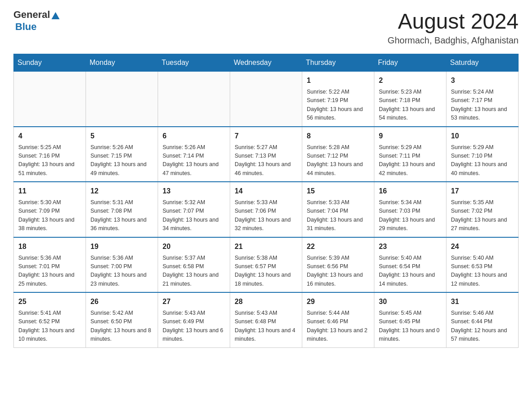  What do you see at coordinates (56, 16) in the screenshot?
I see `logo-icon` at bounding box center [56, 16].